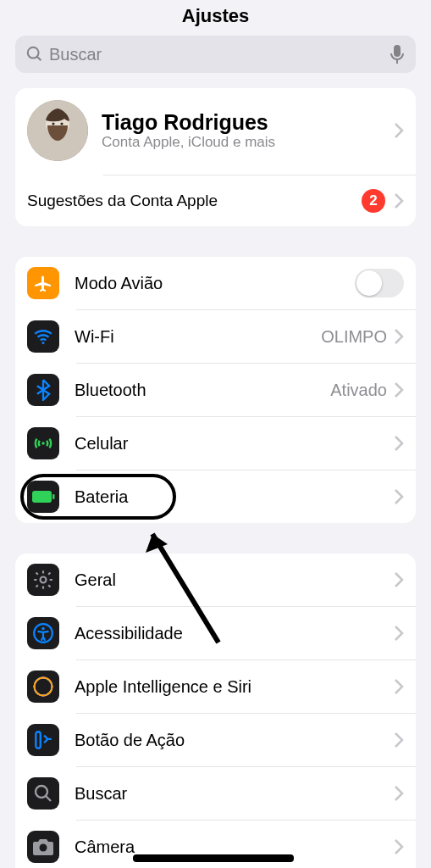 The image size is (431, 868). Describe the element at coordinates (43, 580) in the screenshot. I see `gear-icon` at that location.